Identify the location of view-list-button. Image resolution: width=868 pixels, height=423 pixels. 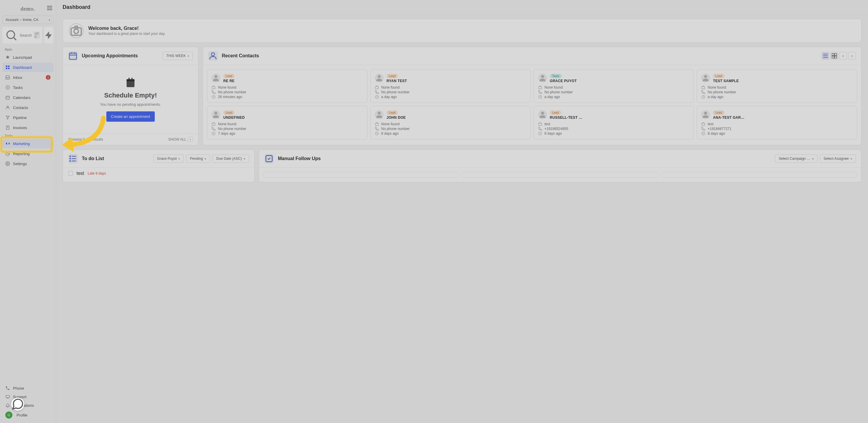
(826, 56).